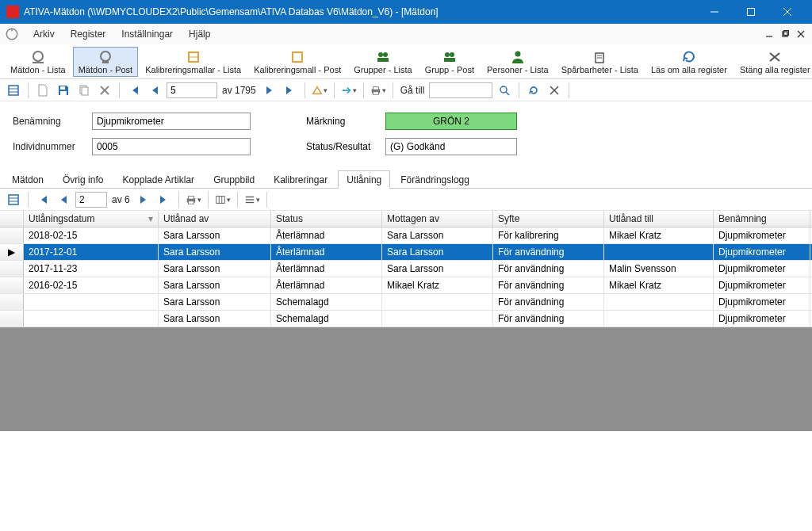 This screenshot has width=812, height=531. I want to click on sort-desc-icon: ▾, so click(151, 219).